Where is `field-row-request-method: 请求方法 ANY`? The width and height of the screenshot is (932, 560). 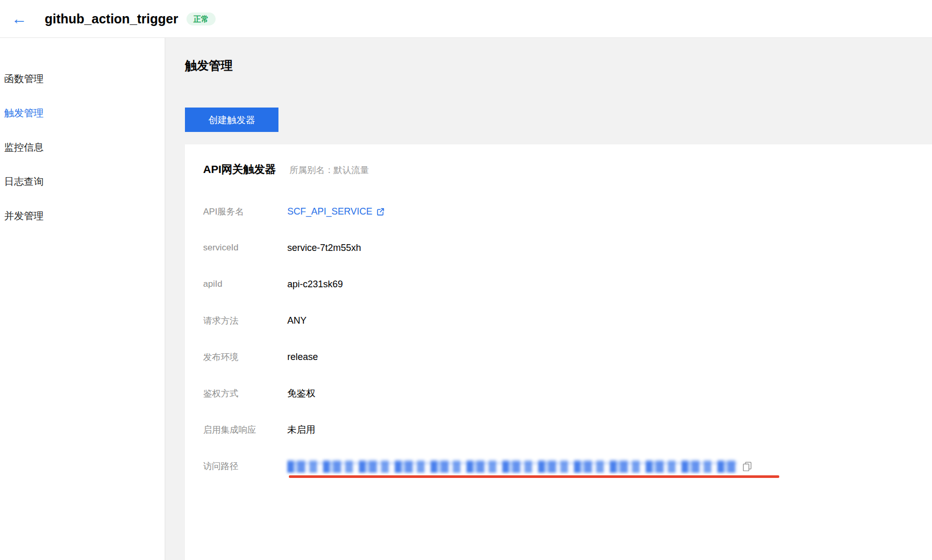 field-row-request-method: 请求方法 ANY is located at coordinates (567, 321).